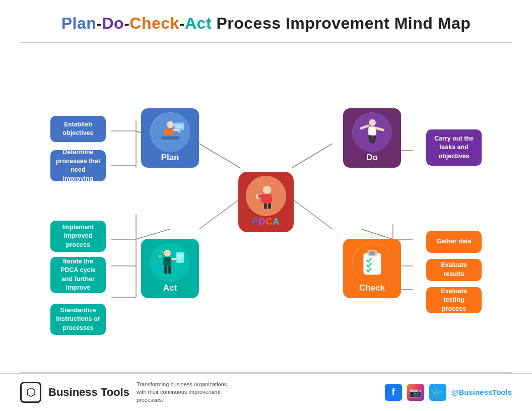  What do you see at coordinates (113, 23) in the screenshot?
I see `title-do: Do` at bounding box center [113, 23].